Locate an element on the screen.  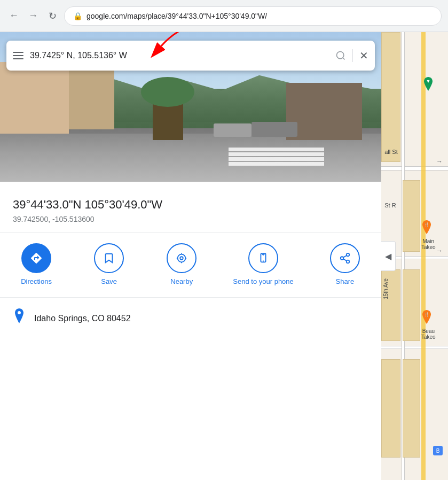
save-button: Save is located at coordinates (109, 265).